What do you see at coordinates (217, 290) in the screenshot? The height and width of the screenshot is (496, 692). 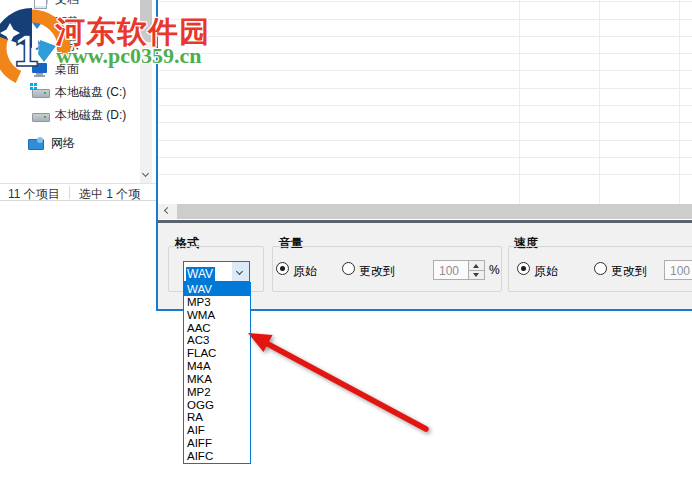 I see `dropdown-option-wav: WAV` at bounding box center [217, 290].